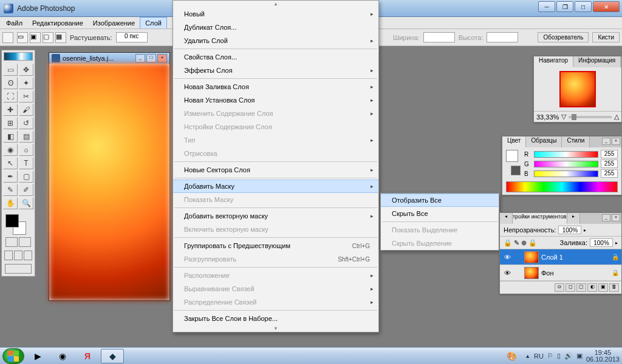 The height and width of the screenshot is (364, 622). Describe the element at coordinates (572, 356) in the screenshot. I see `system-tray: ▲ RU ⚐ ▯ 🔊 ▣ 19:45 06.10.2013` at that location.